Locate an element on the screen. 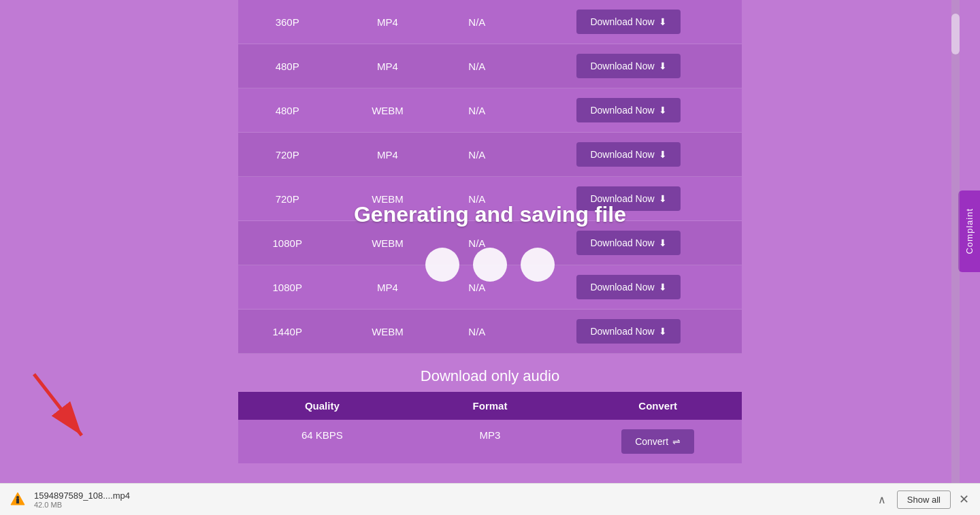 This screenshot has height=515, width=980. table-row: 1080P MP4 N/A Download Now ⬇ is located at coordinates (490, 287).